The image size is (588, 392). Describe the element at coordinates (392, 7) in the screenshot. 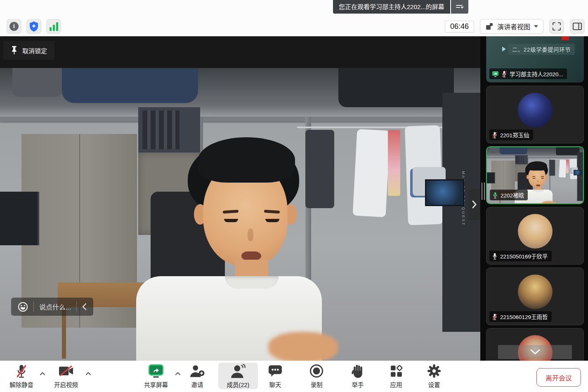

I see `notification-text: 您正在观看学习部主持人2202...的屏幕` at that location.